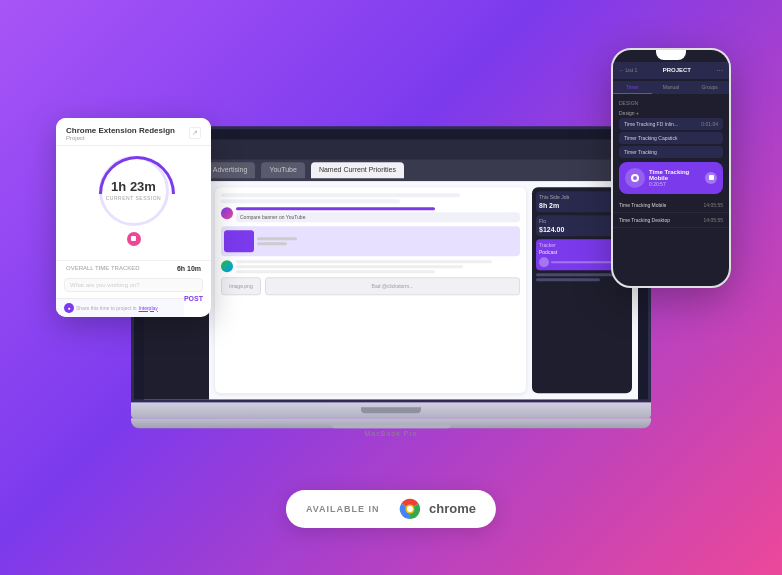 This screenshot has width=782, height=575. What do you see at coordinates (671, 88) in the screenshot?
I see `phone-tabs: Timer Manual Groups` at bounding box center [671, 88].